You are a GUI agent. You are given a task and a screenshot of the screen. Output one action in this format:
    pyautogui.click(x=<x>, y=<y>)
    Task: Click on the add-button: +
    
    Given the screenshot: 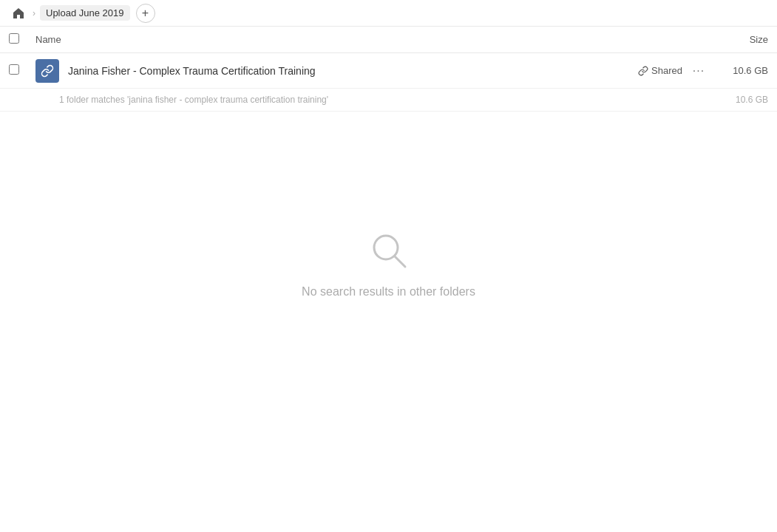 What is the action you would take?
    pyautogui.click(x=146, y=13)
    